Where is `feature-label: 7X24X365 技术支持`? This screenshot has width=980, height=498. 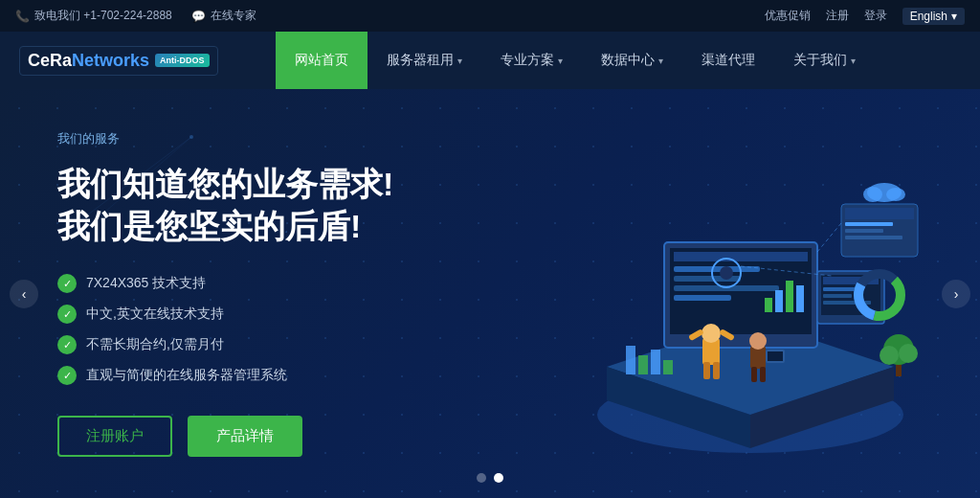 feature-label: 7X24X365 技术支持 is located at coordinates (145, 283).